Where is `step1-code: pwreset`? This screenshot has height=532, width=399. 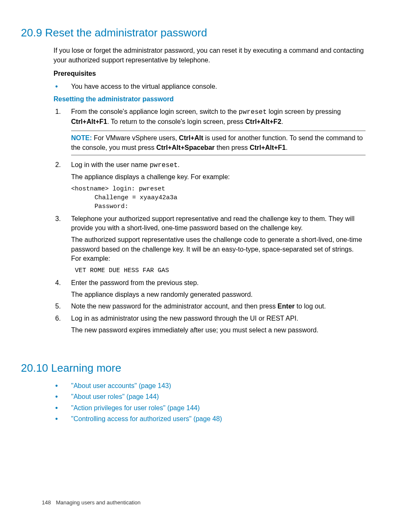
step1-code: pwreset is located at coordinates (253, 112).